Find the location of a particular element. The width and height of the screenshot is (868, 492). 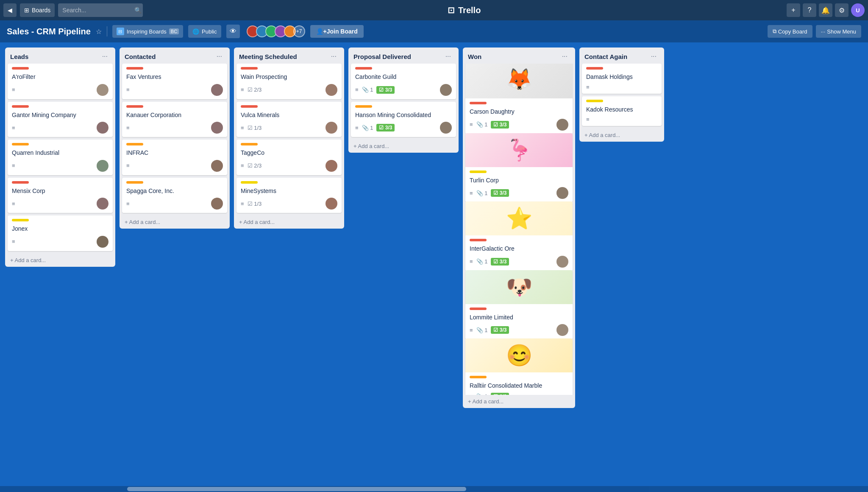

join-board-button: 👤+ Join Board is located at coordinates (337, 31).